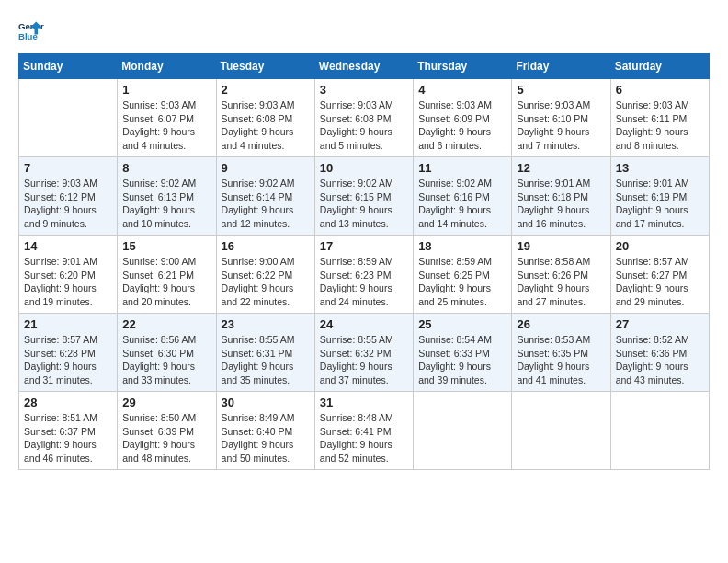 The height and width of the screenshot is (563, 728). I want to click on calendar-cell: 29 Sunrise: 8:50 AM Sunset: 6:39 PM Dayl…, so click(167, 431).